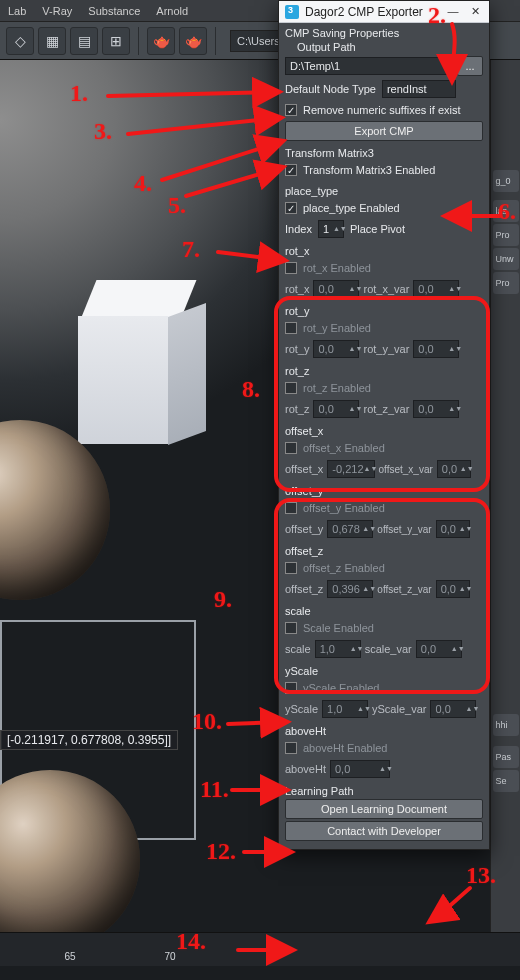 The height and width of the screenshot is (980, 520). I want to click on tick-65: 65, so click(70, 956).